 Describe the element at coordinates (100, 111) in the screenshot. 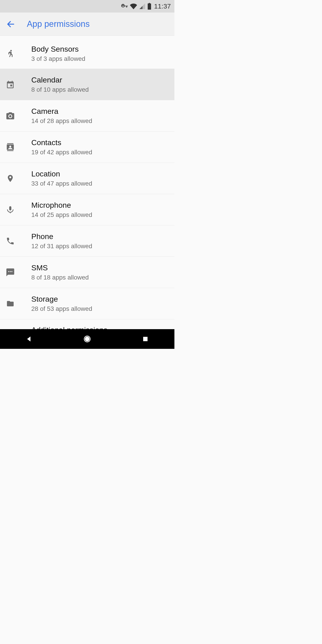

I see `permission-title: Camera` at that location.